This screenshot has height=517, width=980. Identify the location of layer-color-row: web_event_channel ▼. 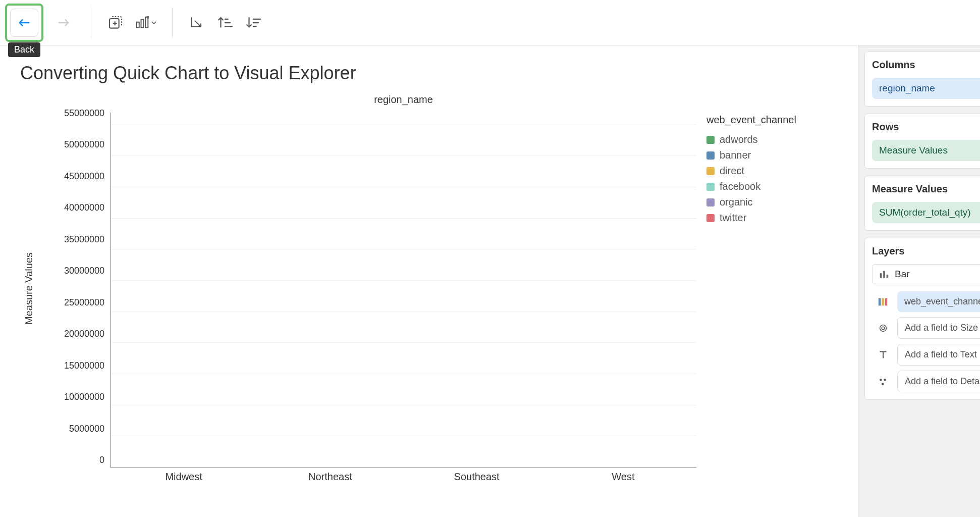
(928, 302).